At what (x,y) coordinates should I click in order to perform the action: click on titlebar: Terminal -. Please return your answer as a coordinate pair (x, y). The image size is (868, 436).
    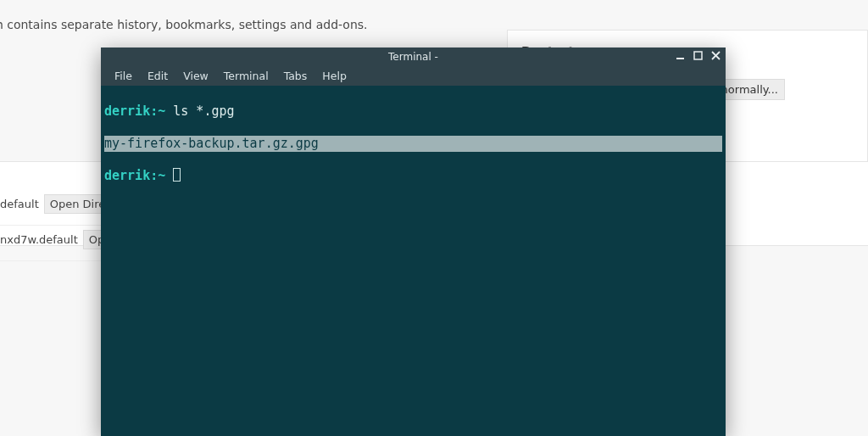
    Looking at the image, I should click on (414, 56).